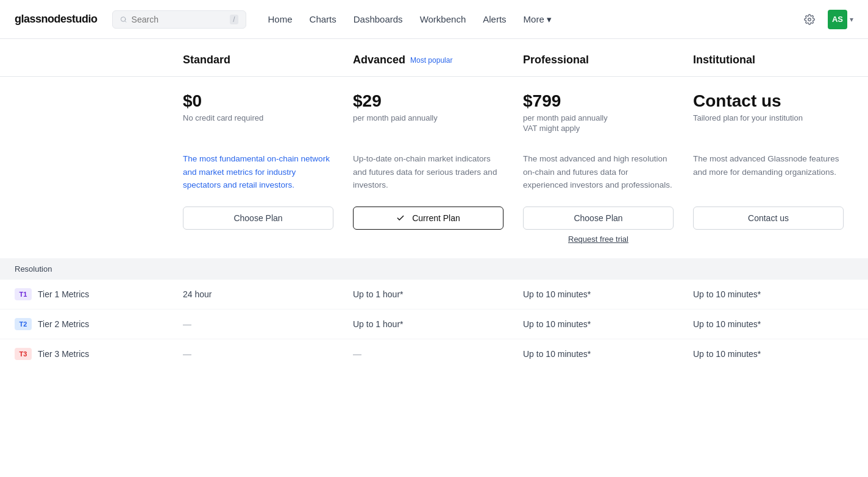  I want to click on tier1-standard-value: 24 hour, so click(258, 294).